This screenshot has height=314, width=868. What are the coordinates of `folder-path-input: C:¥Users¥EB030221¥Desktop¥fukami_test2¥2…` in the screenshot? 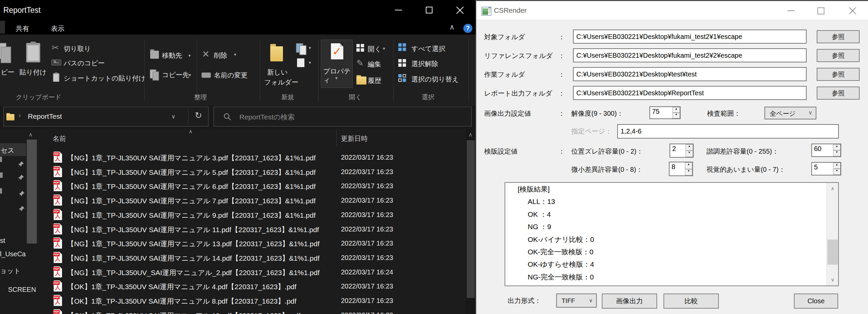 It's located at (690, 55).